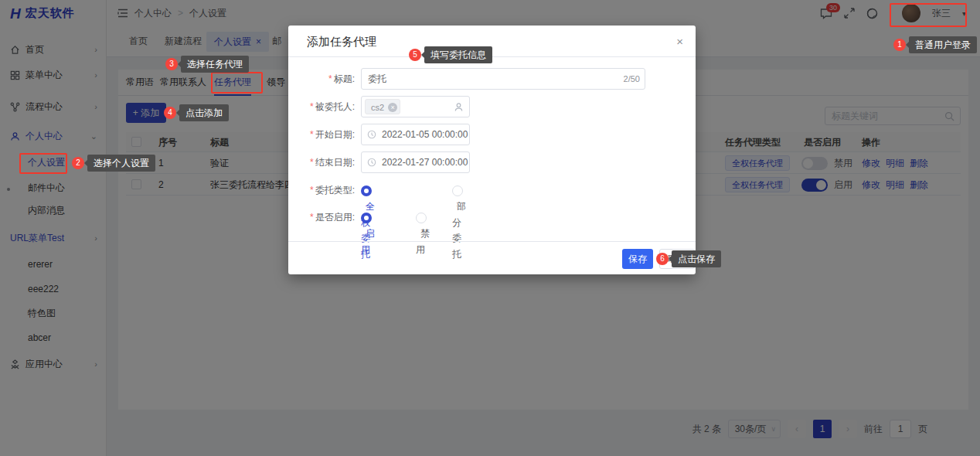  What do you see at coordinates (503, 79) in the screenshot?
I see `title-input-box: 2/50` at bounding box center [503, 79].